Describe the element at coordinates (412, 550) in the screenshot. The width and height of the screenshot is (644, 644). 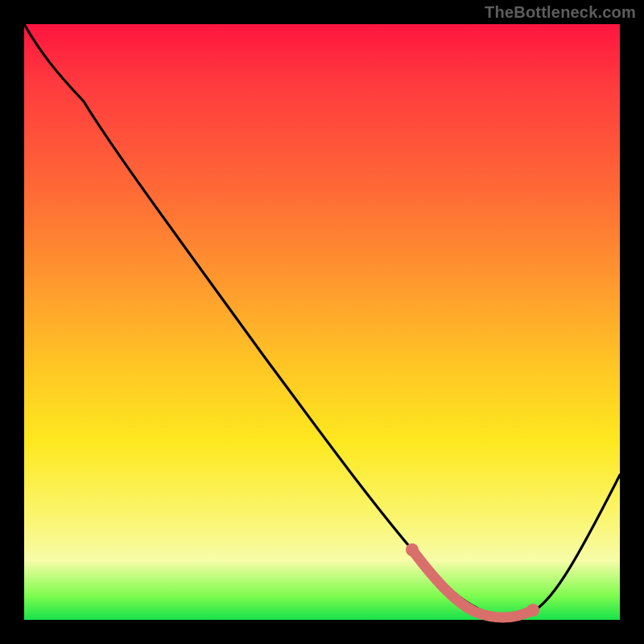
I see `optimal-start-dot` at that location.